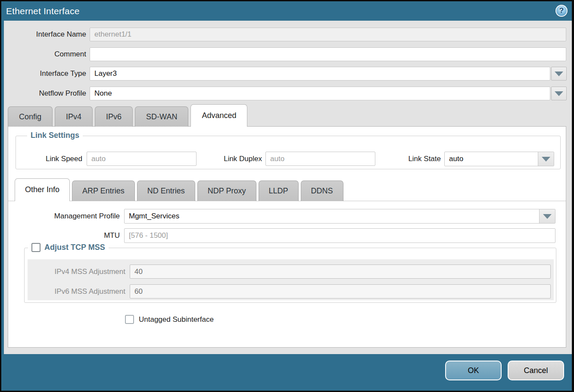 Image resolution: width=574 pixels, height=392 pixels. Describe the element at coordinates (30, 116) in the screenshot. I see `tab-config: Config` at that location.